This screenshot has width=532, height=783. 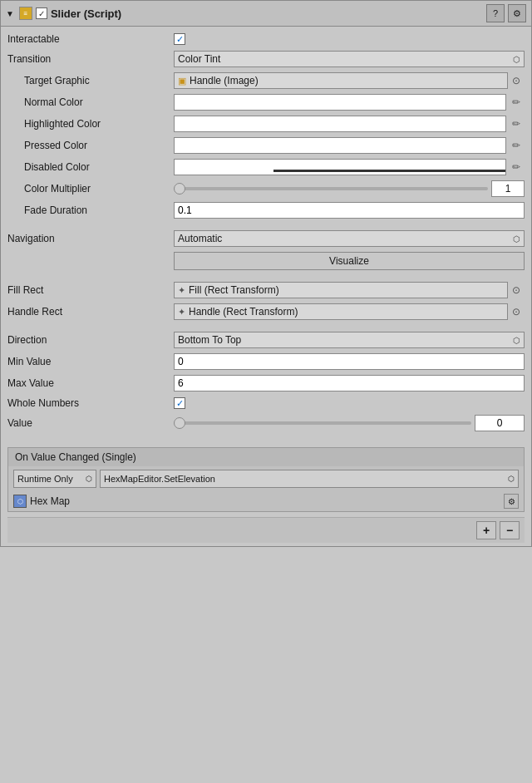 I want to click on collapse-arrow: ▼, so click(x=10, y=13).